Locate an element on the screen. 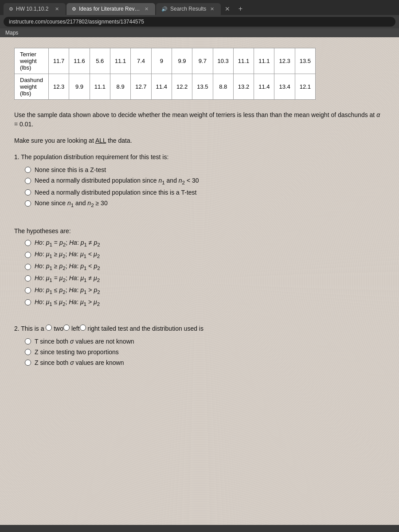 The width and height of the screenshot is (399, 532). hyp-option-6: Ho: μ1 ≤ μ2; Ha: μ1 > μ2 is located at coordinates (205, 302).